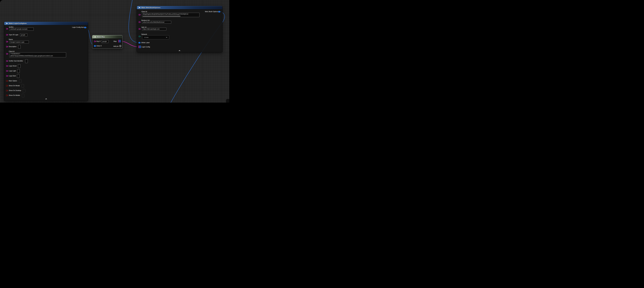 Image resolution: width=644 pixels, height=288 pixels. Describe the element at coordinates (228, 101) in the screenshot. I see `partial-node-corner` at that location.